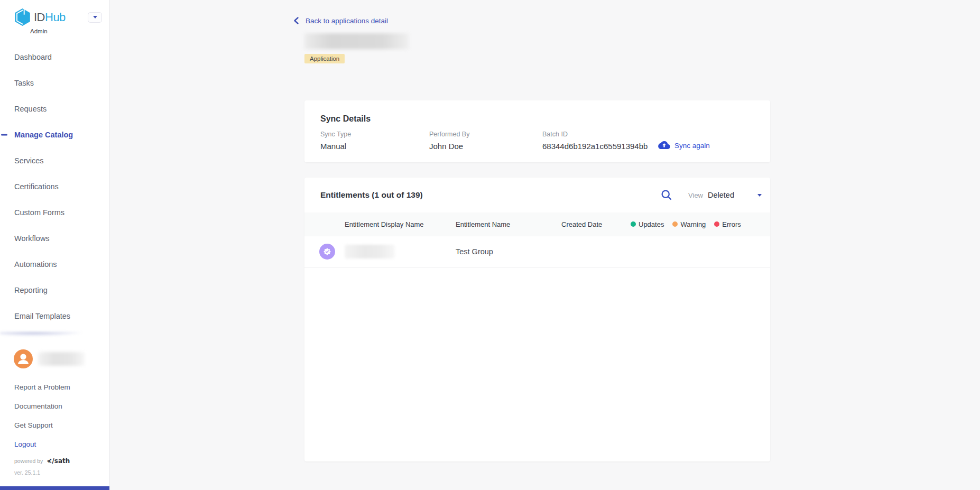 Image resolution: width=980 pixels, height=490 pixels. I want to click on footer-link-label: Logout, so click(25, 444).